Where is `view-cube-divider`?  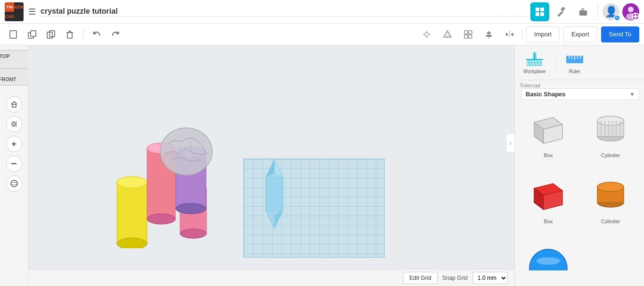 view-cube-divider is located at coordinates (15, 69).